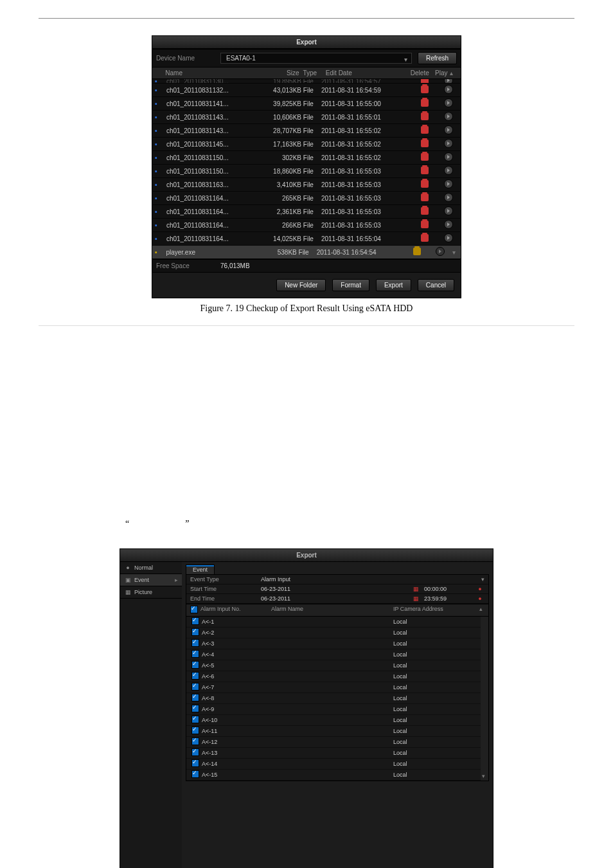 This screenshot has width=613, height=868. What do you see at coordinates (333, 644) in the screenshot?
I see `alarm-row: A<-3Local` at bounding box center [333, 644].